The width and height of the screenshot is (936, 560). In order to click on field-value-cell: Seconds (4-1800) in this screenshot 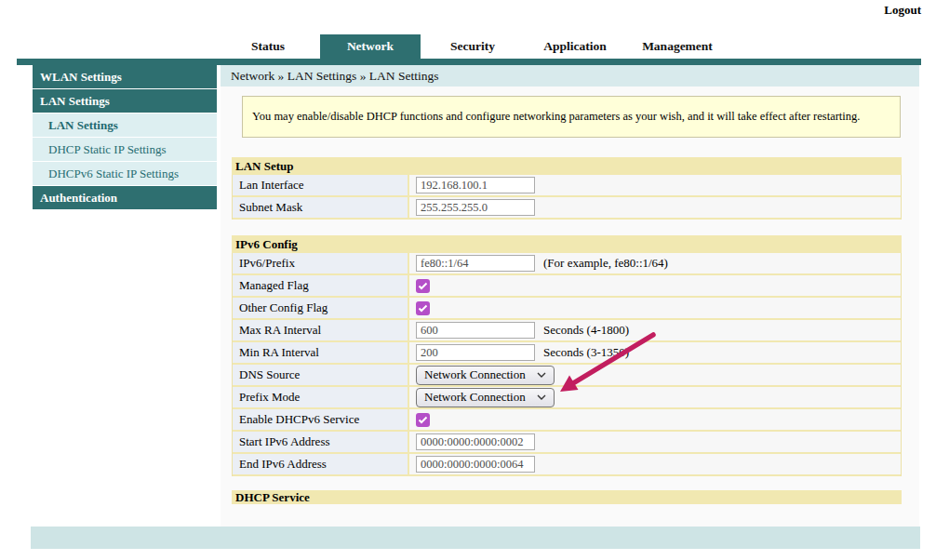, I will do `click(655, 330)`.